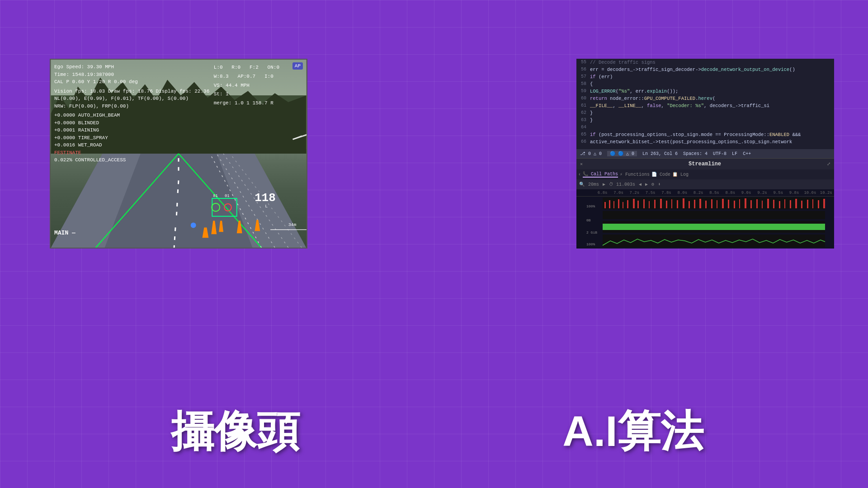  I want to click on hud-nrw-line: NRW: FLP(0.00), FRP(0.00), so click(132, 107).